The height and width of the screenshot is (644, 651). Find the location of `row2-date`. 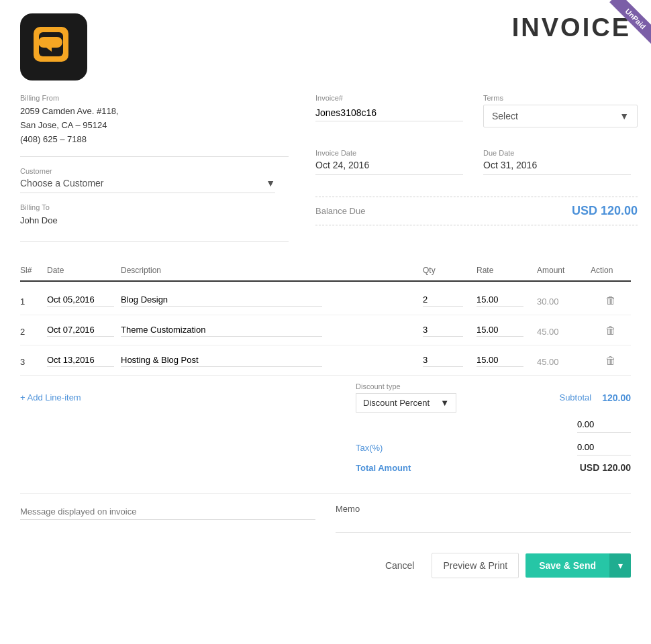

row2-date is located at coordinates (84, 330).